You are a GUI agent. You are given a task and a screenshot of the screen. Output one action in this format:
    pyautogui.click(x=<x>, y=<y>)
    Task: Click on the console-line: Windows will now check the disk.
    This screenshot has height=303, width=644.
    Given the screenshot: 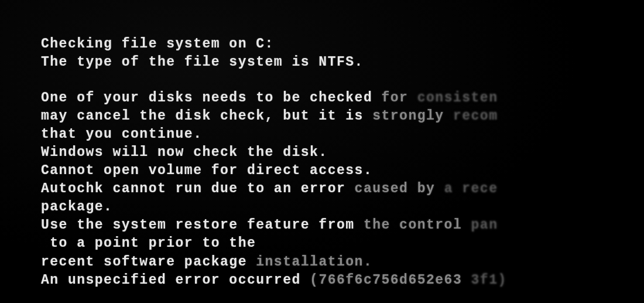 What is the action you would take?
    pyautogui.click(x=342, y=152)
    